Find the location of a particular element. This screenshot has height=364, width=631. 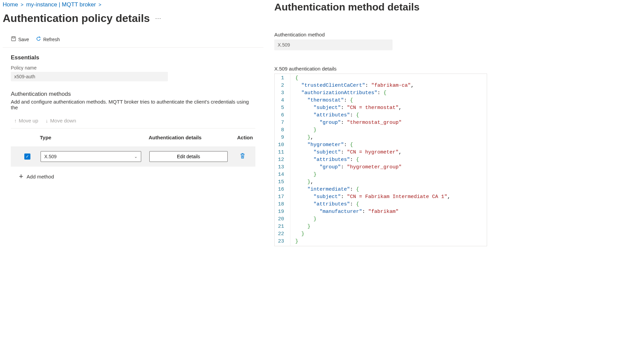

move-up-button: ↑ Move up is located at coordinates (26, 121).